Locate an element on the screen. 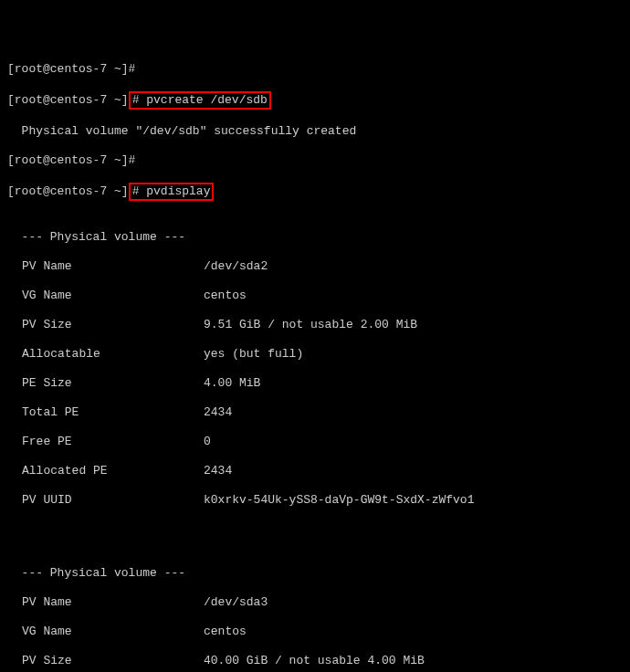 Image resolution: width=630 pixels, height=672 pixels. command-text: pvcreate /dev/sdb is located at coordinates (206, 100).